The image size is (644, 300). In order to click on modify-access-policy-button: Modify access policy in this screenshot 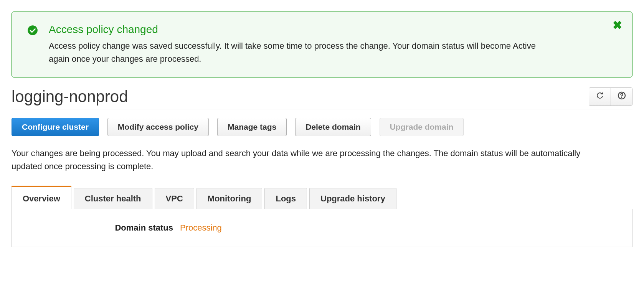, I will do `click(158, 127)`.